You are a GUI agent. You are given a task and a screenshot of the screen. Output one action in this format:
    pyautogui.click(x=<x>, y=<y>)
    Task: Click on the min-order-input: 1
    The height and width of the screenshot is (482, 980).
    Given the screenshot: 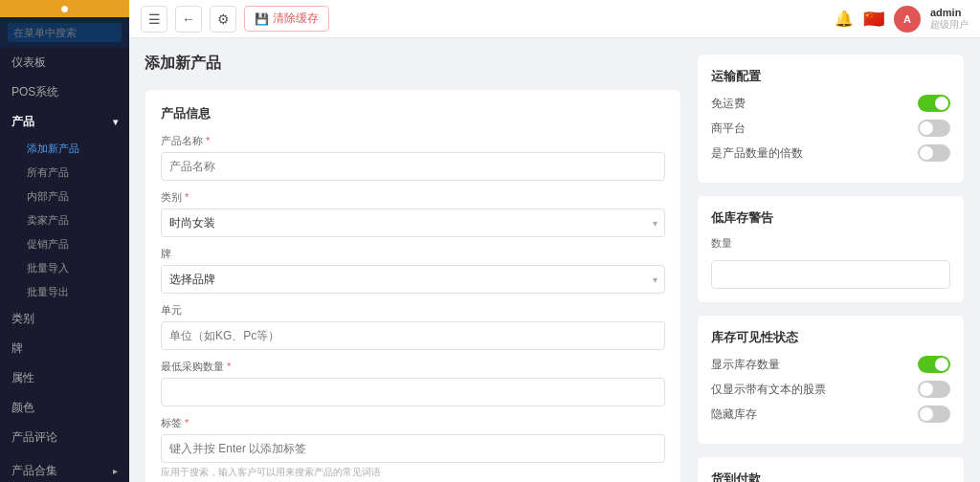 What is the action you would take?
    pyautogui.click(x=413, y=392)
    